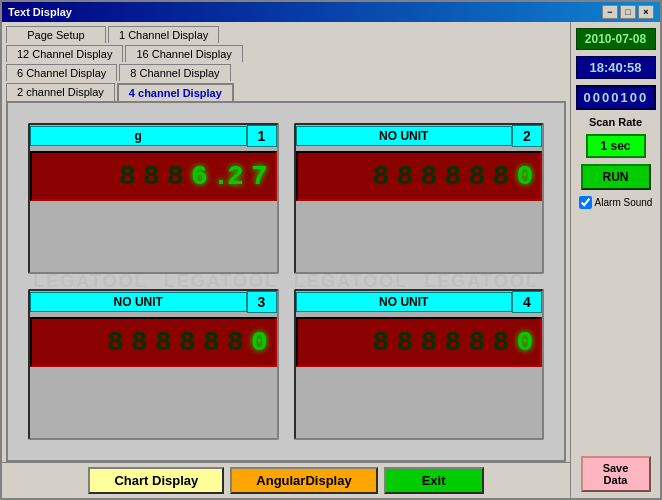  Describe the element at coordinates (616, 68) in the screenshot. I see `time-display: 18:40:58` at that location.